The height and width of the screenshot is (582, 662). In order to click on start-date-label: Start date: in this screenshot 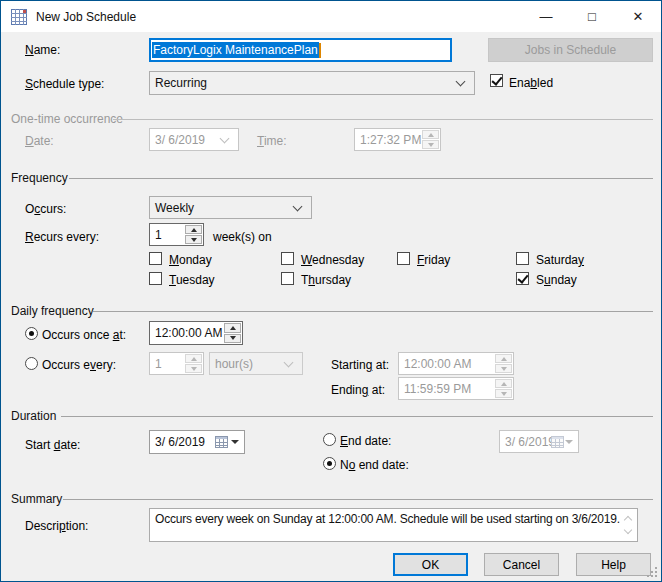, I will do `click(52, 445)`.